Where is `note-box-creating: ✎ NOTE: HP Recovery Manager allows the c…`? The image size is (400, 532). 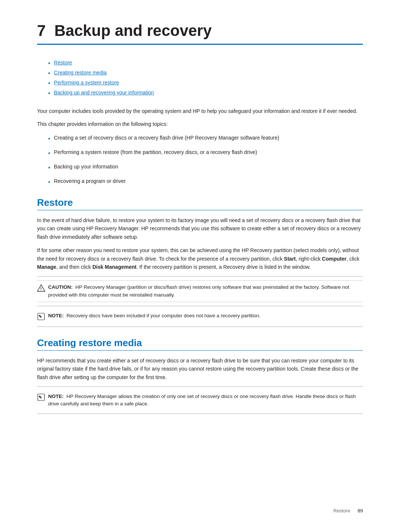
note-box-creating: ✎ NOTE: HP Recovery Manager allows the c… is located at coordinates (200, 401).